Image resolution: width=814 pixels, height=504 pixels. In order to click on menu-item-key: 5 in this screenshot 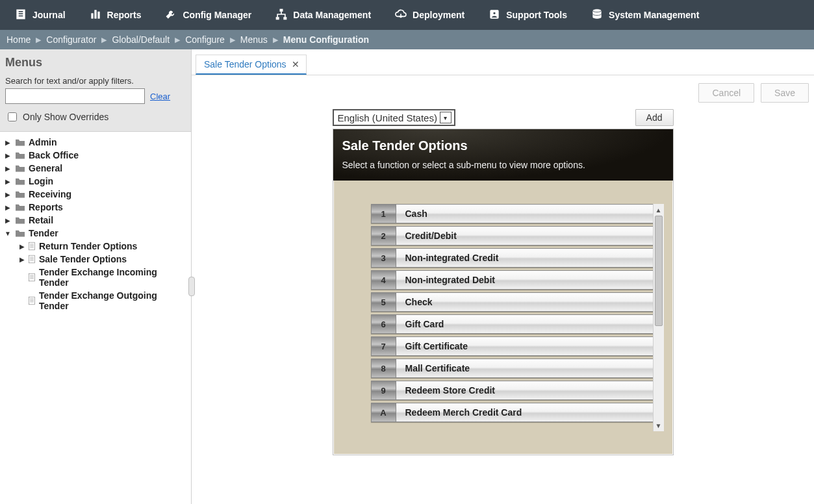, I will do `click(384, 302)`.